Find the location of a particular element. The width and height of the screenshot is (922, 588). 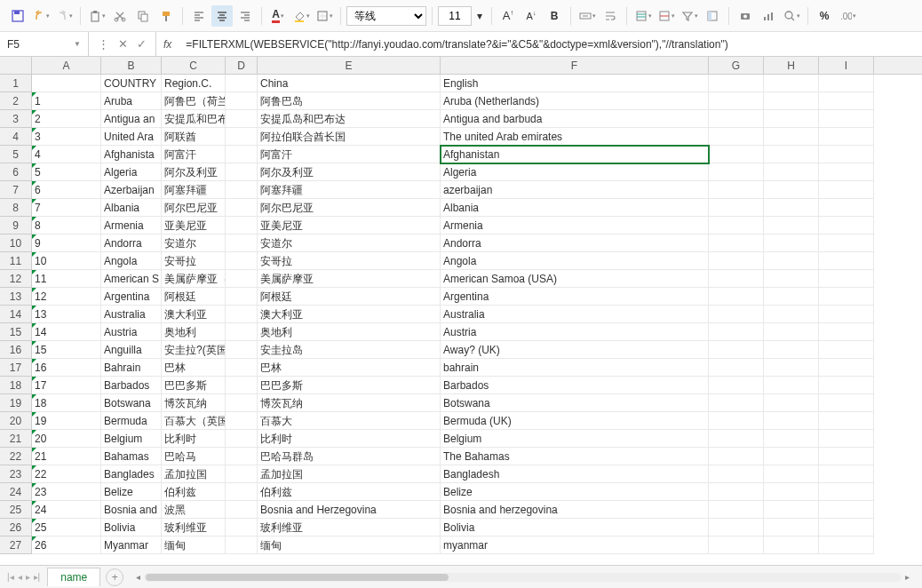

cell: Bangladesh is located at coordinates (575, 474).